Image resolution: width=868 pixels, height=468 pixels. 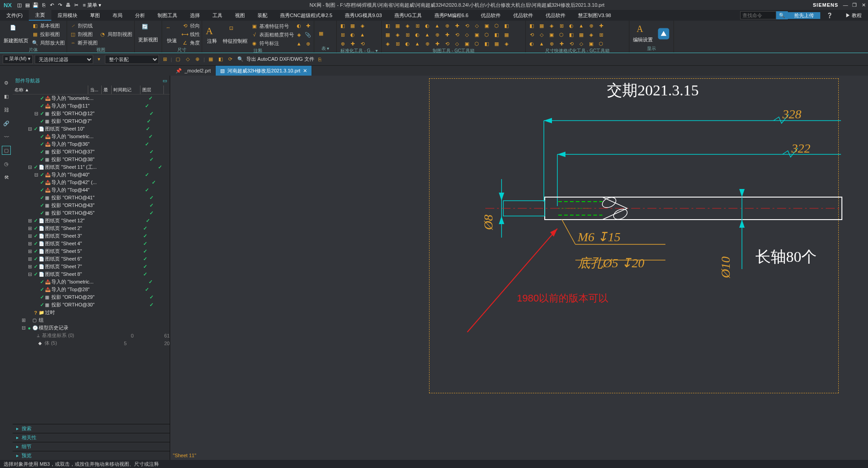 I want to click on new-sheet-button: 📄新建图纸页, so click(x=16, y=34).